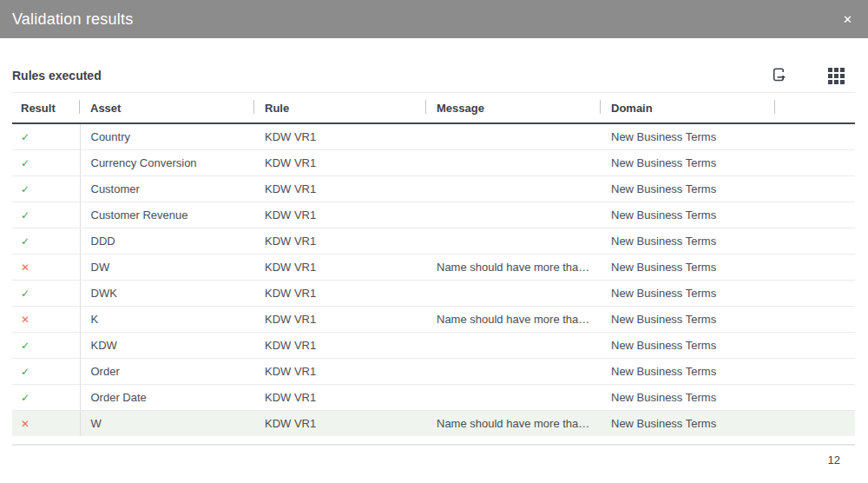 The image size is (868, 483). Describe the element at coordinates (167, 189) in the screenshot. I see `asset-cell: Customer` at that location.